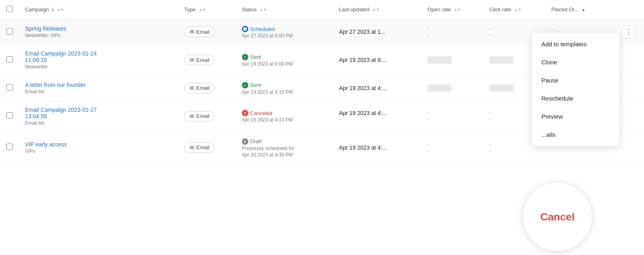  I want to click on row-5-checkbox-cell, so click(9, 147).